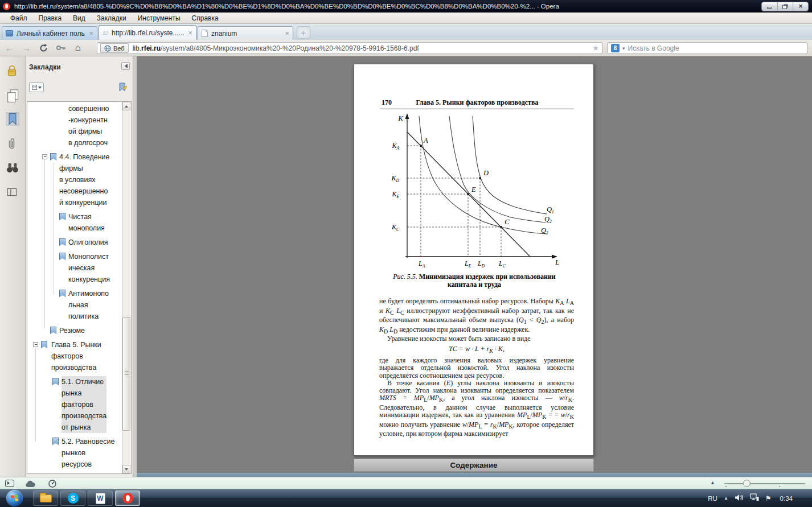  What do you see at coordinates (9, 48) in the screenshot?
I see `back-button: ←` at bounding box center [9, 48].